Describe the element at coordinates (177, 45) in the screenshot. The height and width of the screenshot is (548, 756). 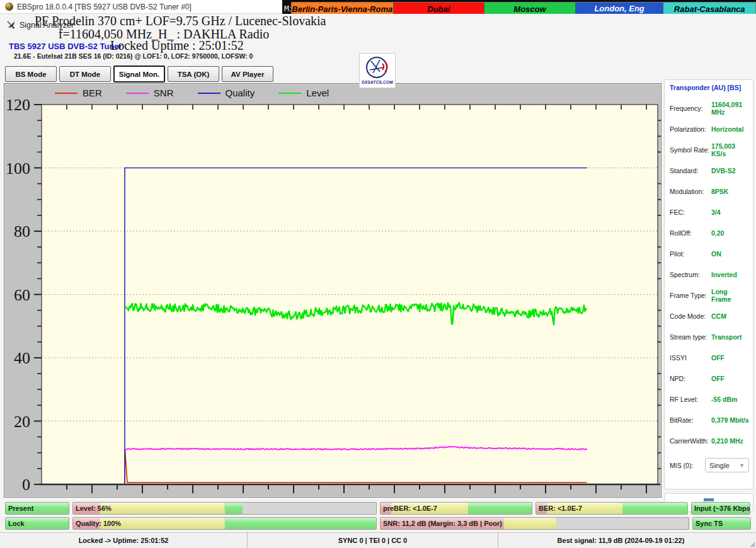
I see `locked-uptime: Locked Uptime : 25:01:52` at that location.